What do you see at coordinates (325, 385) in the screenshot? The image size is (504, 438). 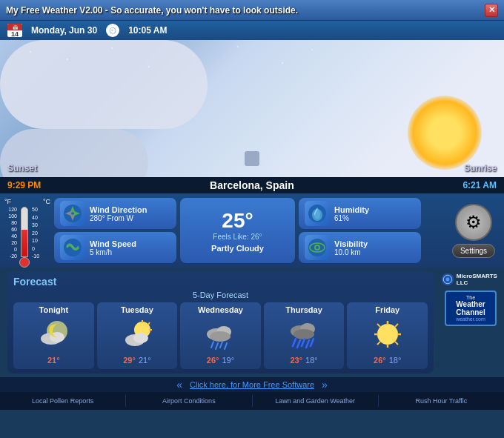 I see `promo-arrow-right: »` at bounding box center [325, 385].